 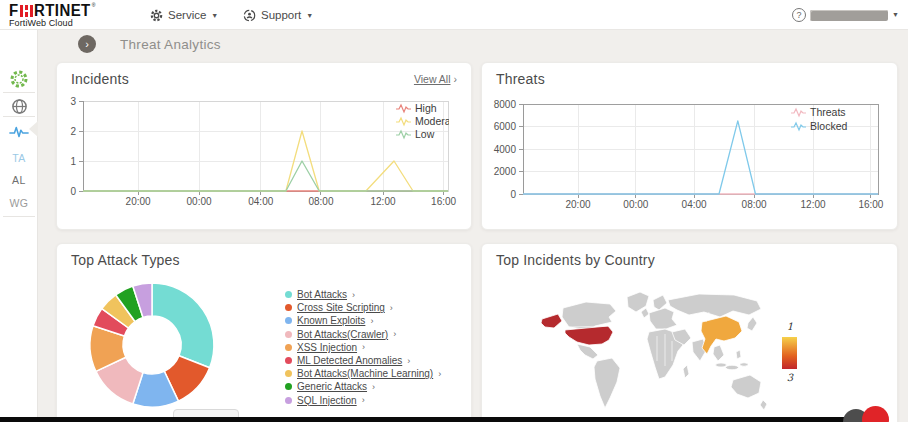 I want to click on attack-type-link: Bot Attacks(Crawler), so click(x=342, y=334).